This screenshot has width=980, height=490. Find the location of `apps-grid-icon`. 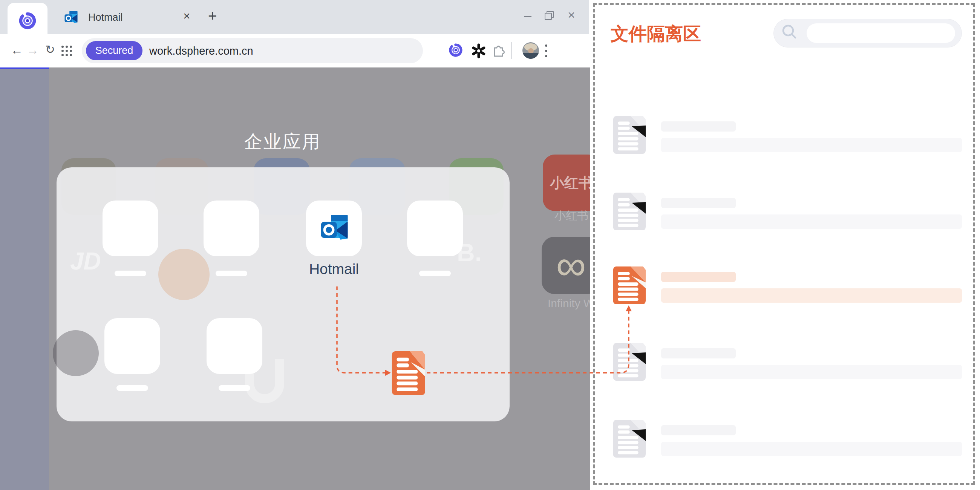

apps-grid-icon is located at coordinates (67, 52).